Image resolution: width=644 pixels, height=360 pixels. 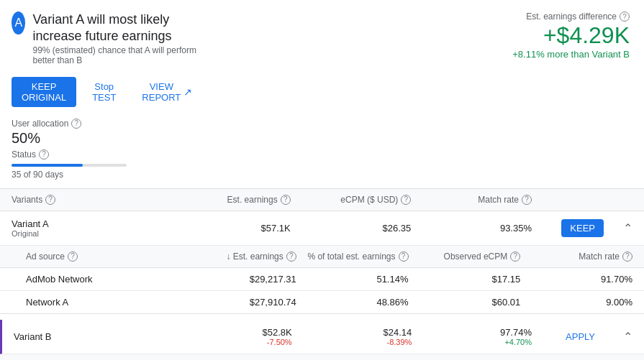 I want to click on inner-est-earnings-help-icon: ?, so click(x=291, y=257).